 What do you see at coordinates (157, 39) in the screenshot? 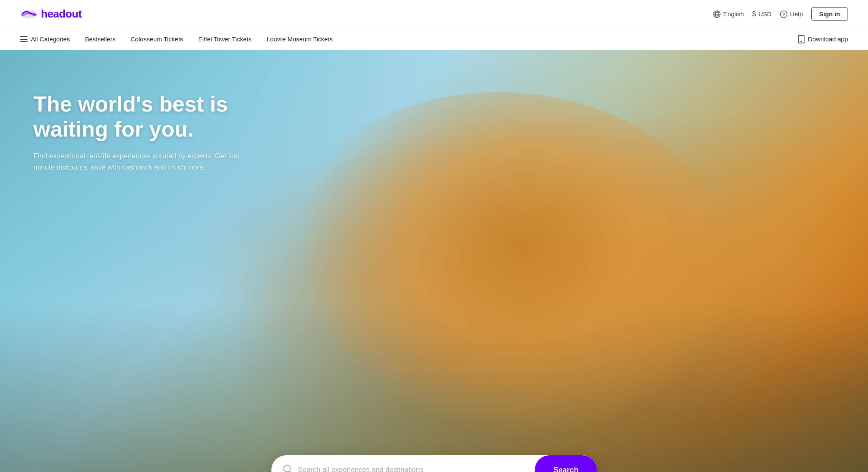
I see `nav-link-colosseum: Colosseum Tickets` at bounding box center [157, 39].